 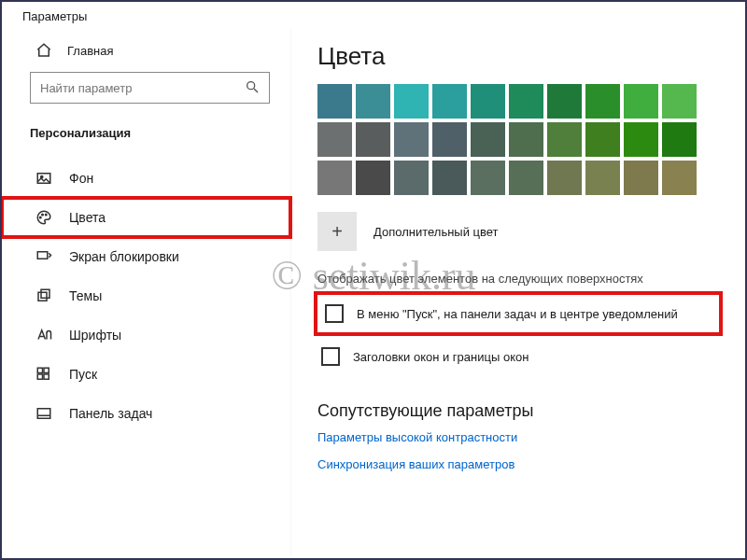 I want to click on sidebar-home: Главная, so click(x=146, y=49).